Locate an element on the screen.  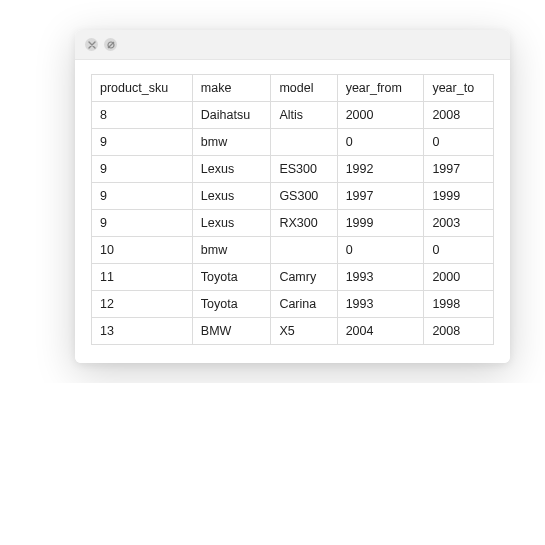
minimize-icon is located at coordinates (110, 44).